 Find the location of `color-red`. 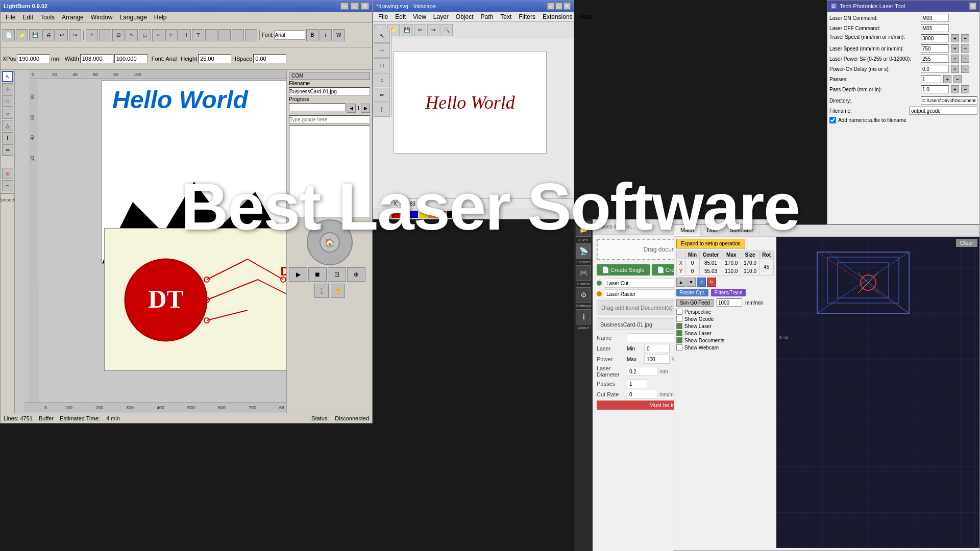

color-red is located at coordinates (396, 214).